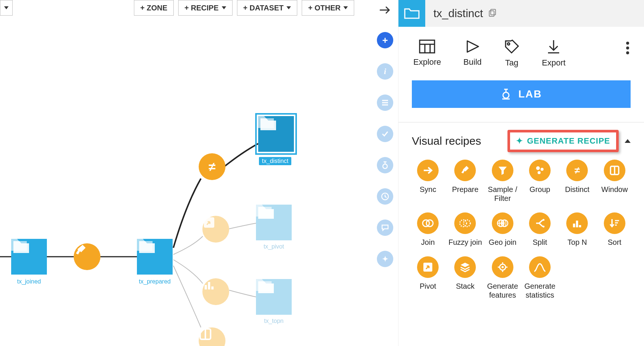  Describe the element at coordinates (519, 141) in the screenshot. I see `sparkle-icon: ✦` at that location.